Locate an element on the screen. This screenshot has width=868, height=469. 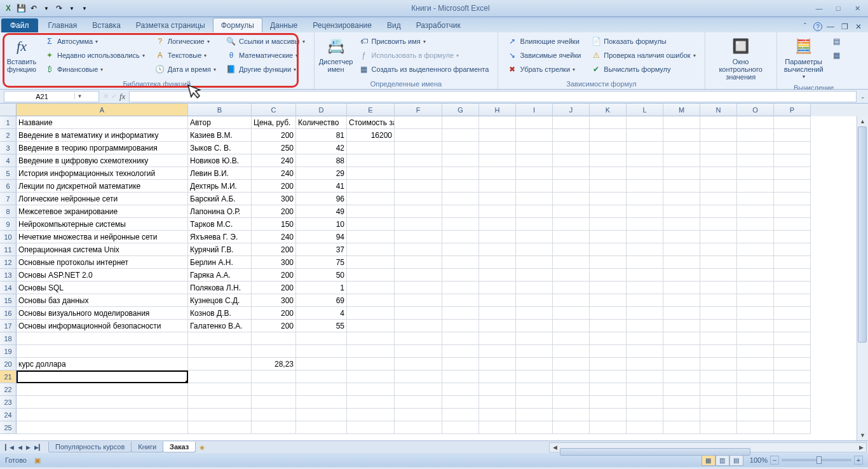
cell-M18 is located at coordinates (682, 339).